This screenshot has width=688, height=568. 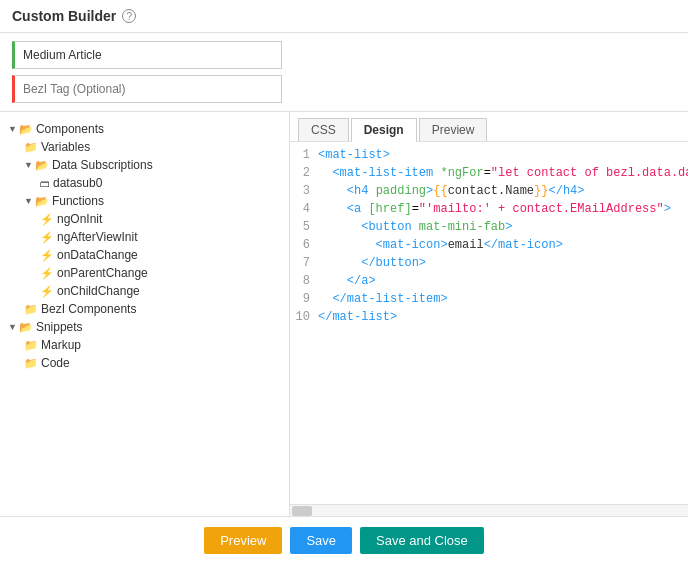 I want to click on folder-open-icon-snippets: 📂, so click(x=26, y=328).